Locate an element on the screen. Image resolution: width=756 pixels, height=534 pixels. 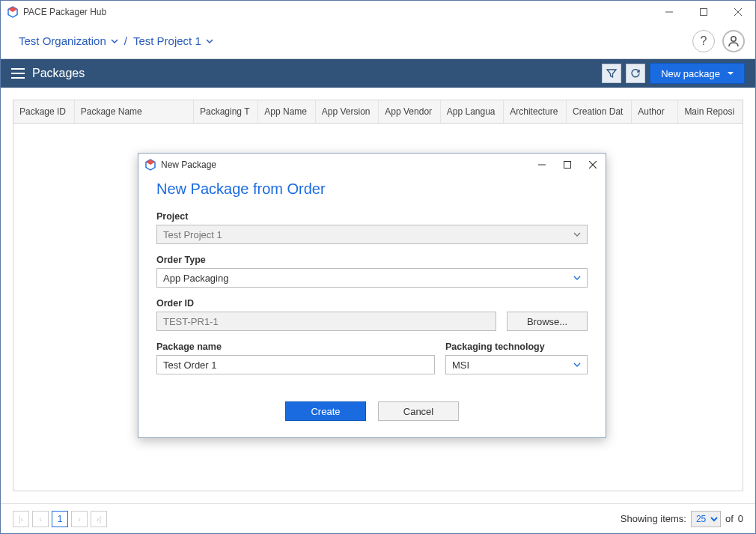
app-logo-icon is located at coordinates (13, 12).